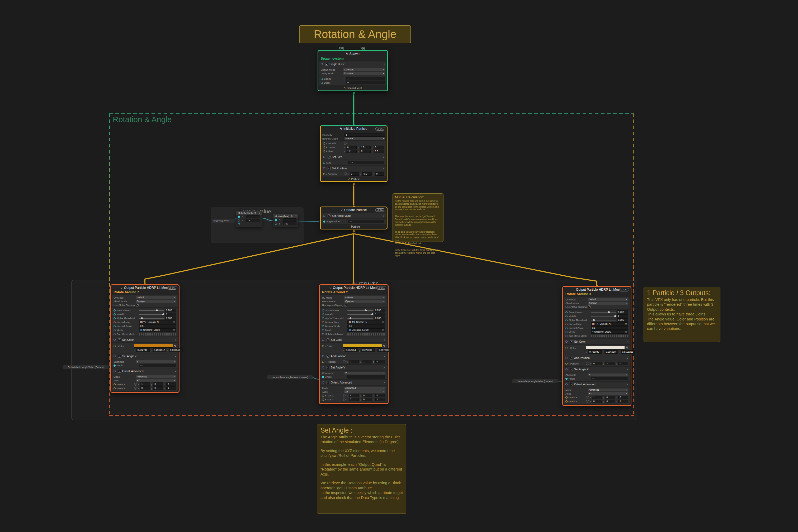  Describe the element at coordinates (239, 217) in the screenshot. I see `multiply-a-port` at that location.